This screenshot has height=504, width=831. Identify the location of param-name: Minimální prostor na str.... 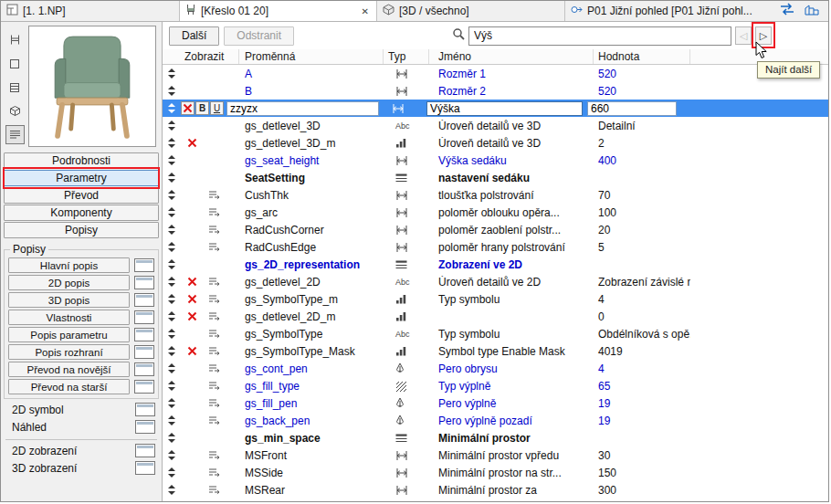
(511, 473).